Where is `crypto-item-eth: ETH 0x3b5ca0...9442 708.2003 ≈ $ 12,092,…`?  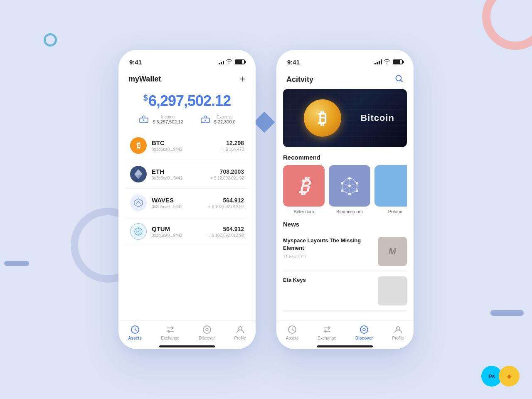 crypto-item-eth: ETH 0x3b5ca0...9442 708.2003 ≈ $ 12,092,… is located at coordinates (187, 175).